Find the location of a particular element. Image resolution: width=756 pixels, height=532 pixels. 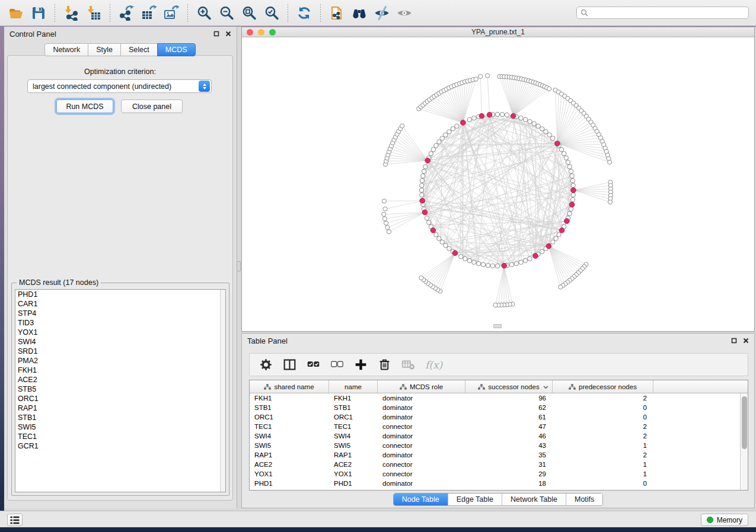

table-row: ORC1ORC1dominator610 is located at coordinates (499, 417).